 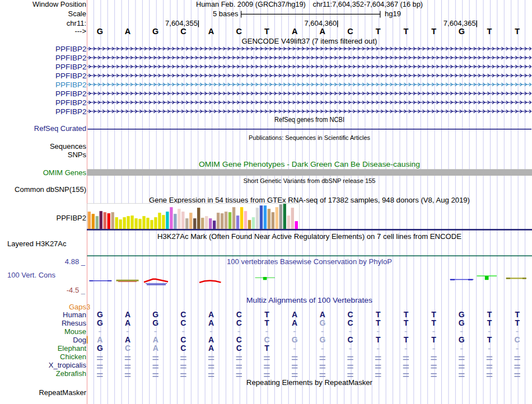 I want to click on svg-text:Multiz Alignments of 100 Verte: Multiz Alignments of 100 Vertebrates, so click(x=310, y=300).